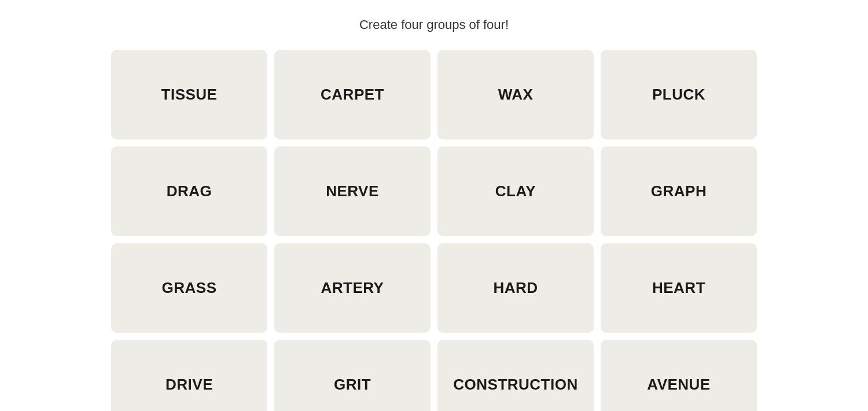 The height and width of the screenshot is (411, 868). Describe the element at coordinates (352, 95) in the screenshot. I see `cell-label-carpet: CARPET` at that location.